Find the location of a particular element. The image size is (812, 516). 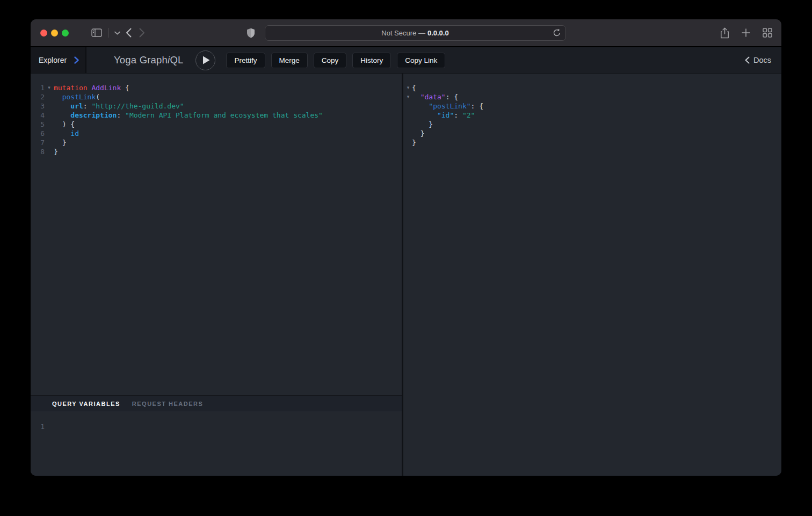

code-line: ▾ "data": { is located at coordinates (593, 97).